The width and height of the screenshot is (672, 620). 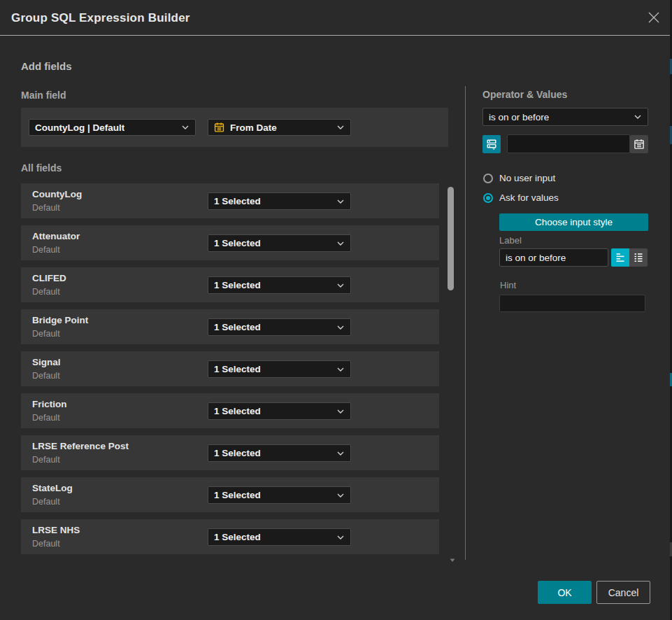 What do you see at coordinates (52, 488) in the screenshot?
I see `field-name: StateLog` at bounding box center [52, 488].